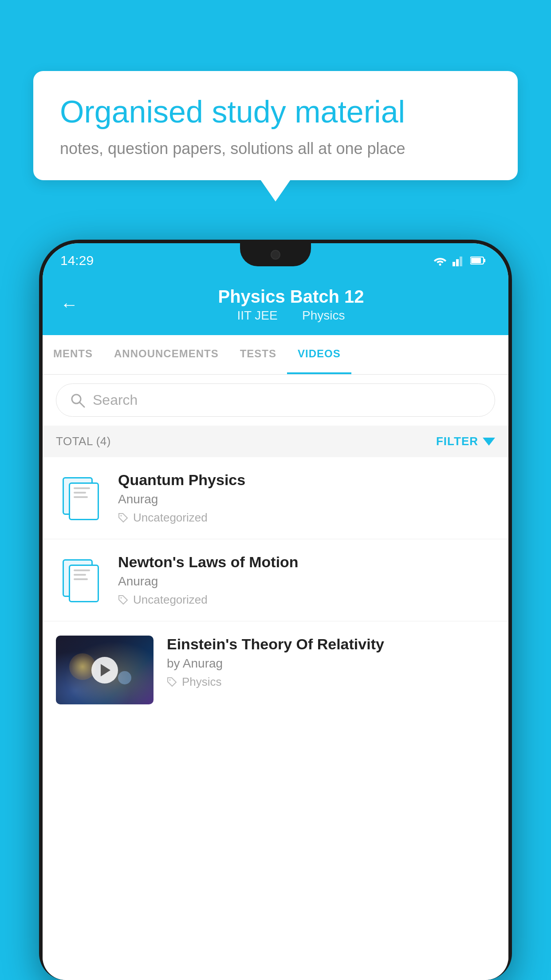 Image resolution: width=551 pixels, height=980 pixels. I want to click on speech-bubble: Organised study material notes, question…, so click(276, 126).